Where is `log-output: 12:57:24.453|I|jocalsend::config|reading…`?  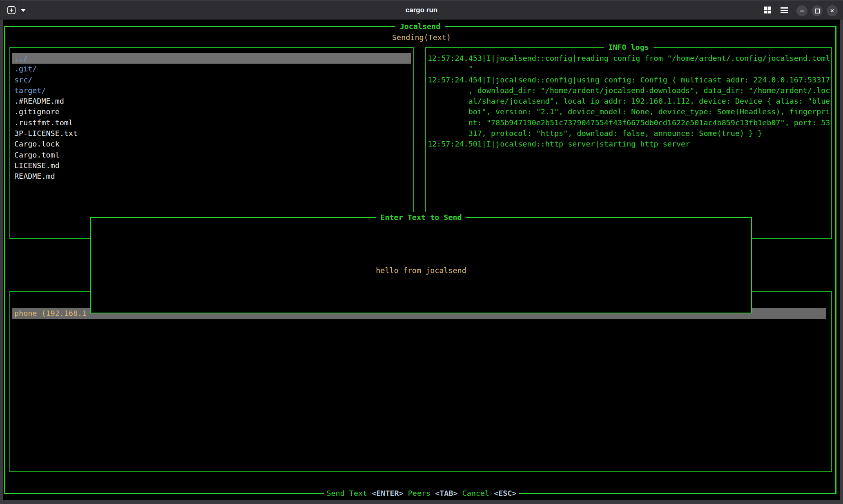
log-output: 12:57:24.453|I|jocalsend::config|reading… is located at coordinates (629, 101).